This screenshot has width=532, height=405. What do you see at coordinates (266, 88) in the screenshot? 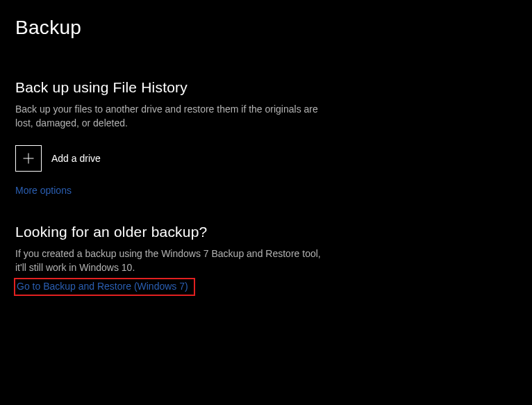
I see `file-history-heading: Back up using File History` at bounding box center [266, 88].